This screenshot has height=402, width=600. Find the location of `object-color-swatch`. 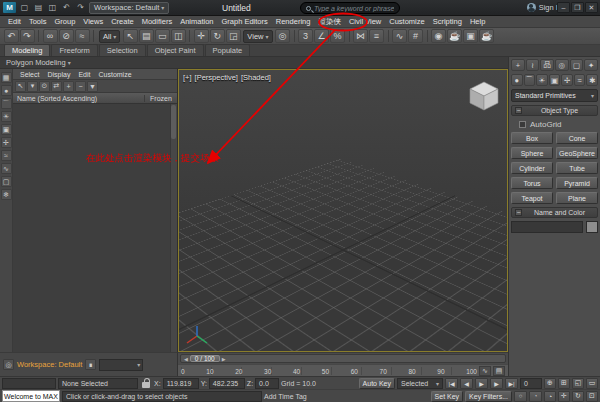

object-color-swatch is located at coordinates (592, 227).